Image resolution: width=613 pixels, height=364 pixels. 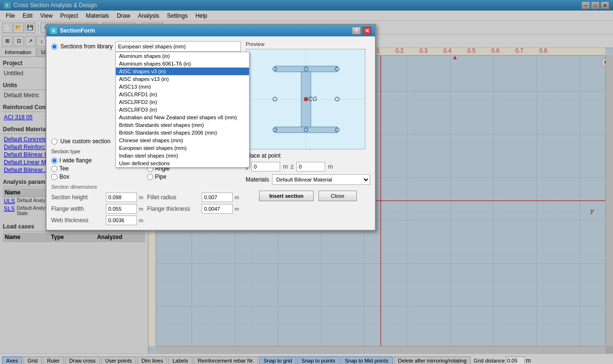 What do you see at coordinates (182, 133) in the screenshot?
I see `opt-british-2006: British Standards steel shapes 2006 (mm)` at bounding box center [182, 133].